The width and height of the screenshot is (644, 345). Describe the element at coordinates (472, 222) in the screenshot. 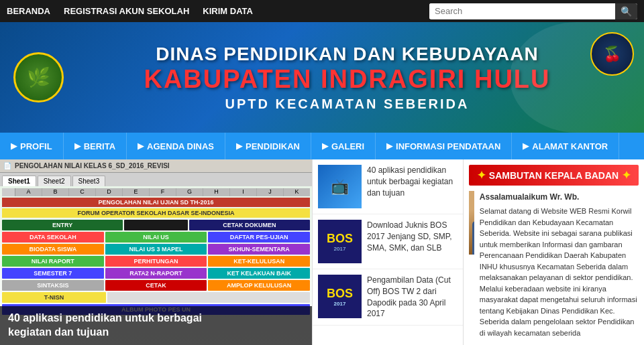

I see `kepala-photo` at that location.